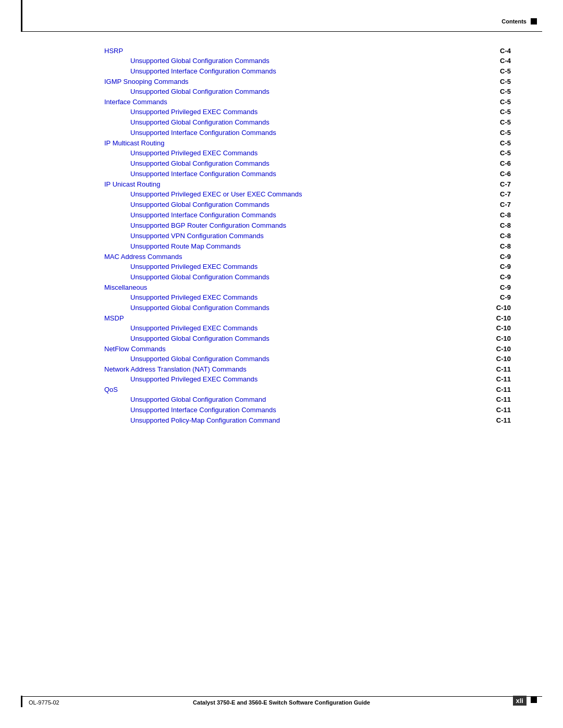 This screenshot has width=563, height=728. I want to click on toc-link-hsrp-child-0: Unsupported Global Configuration Command…, so click(200, 60).